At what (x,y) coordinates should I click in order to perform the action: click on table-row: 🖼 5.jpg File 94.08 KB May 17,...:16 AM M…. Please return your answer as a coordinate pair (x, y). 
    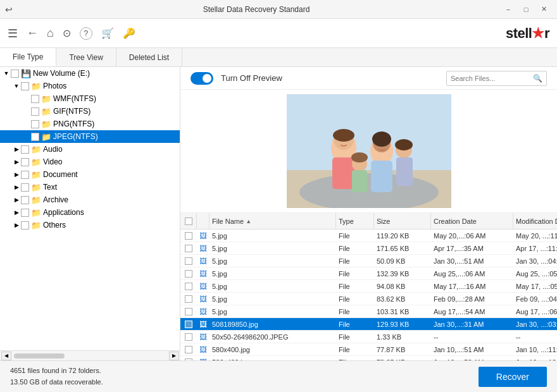
    Looking at the image, I should click on (368, 286).